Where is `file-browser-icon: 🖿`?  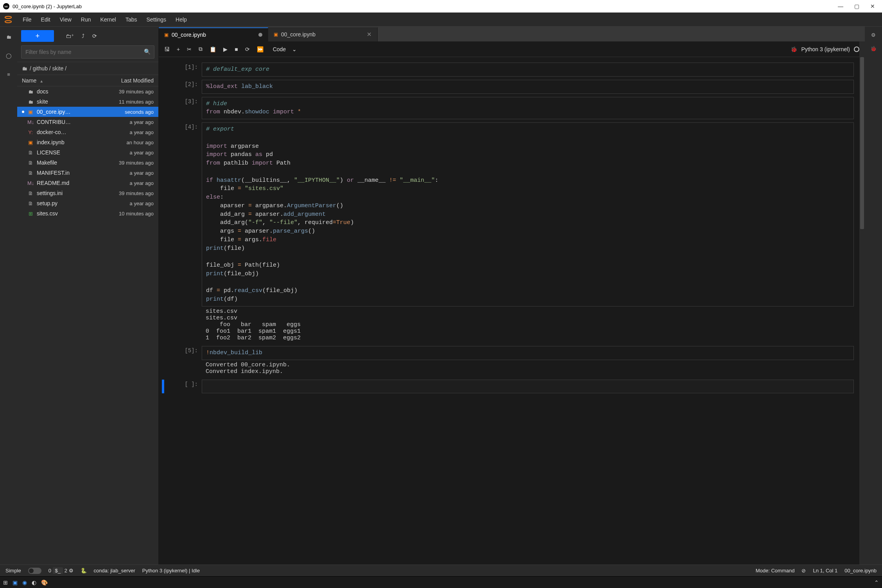
file-browser-icon: 🖿 is located at coordinates (9, 37).